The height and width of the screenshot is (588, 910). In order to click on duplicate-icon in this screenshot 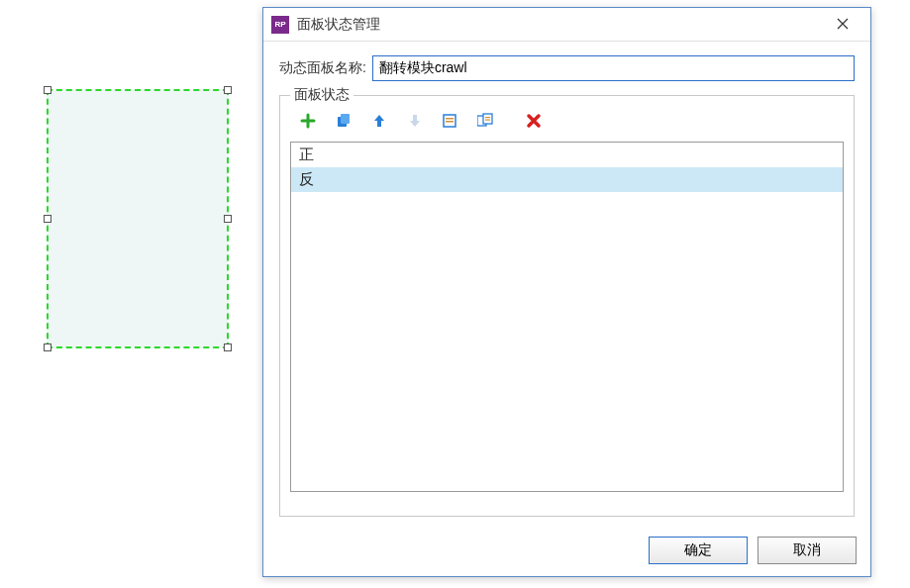, I will do `click(344, 123)`.